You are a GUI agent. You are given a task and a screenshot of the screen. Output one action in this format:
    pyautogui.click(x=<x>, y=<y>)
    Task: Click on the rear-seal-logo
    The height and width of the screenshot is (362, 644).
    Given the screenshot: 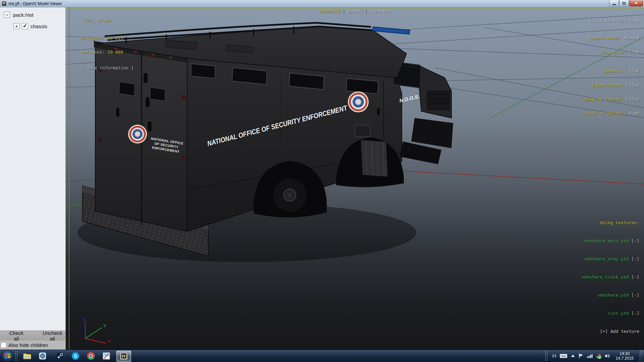 What is the action you would take?
    pyautogui.click(x=138, y=134)
    